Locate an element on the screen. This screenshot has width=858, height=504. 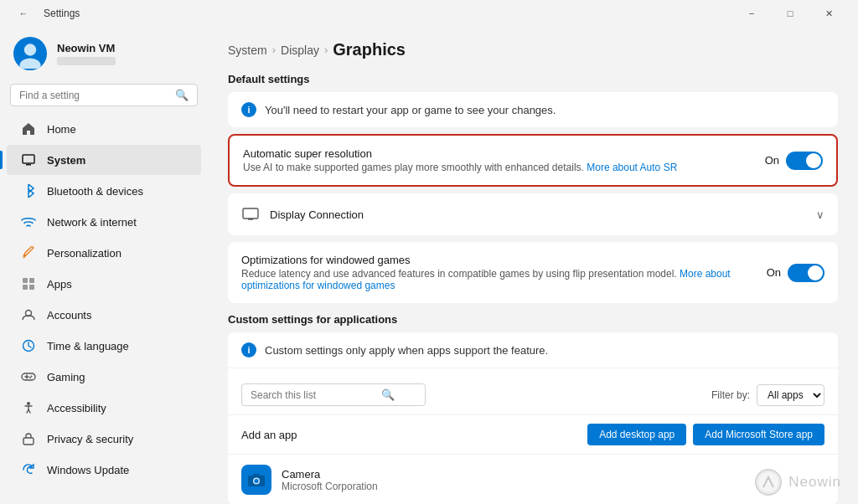
sidebar-item-time: Time & language is located at coordinates (104, 346).